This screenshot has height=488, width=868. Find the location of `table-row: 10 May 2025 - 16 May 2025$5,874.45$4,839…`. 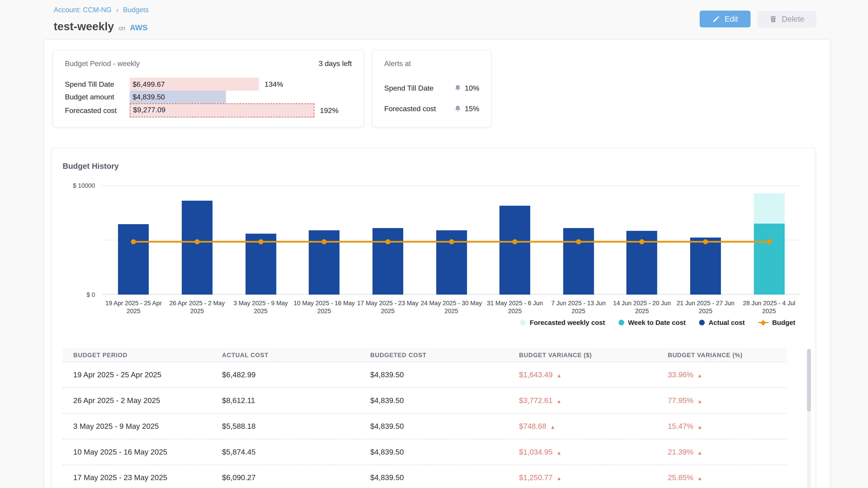

table-row: 10 May 2025 - 16 May 2025$5,874.45$4,839… is located at coordinates (425, 452).